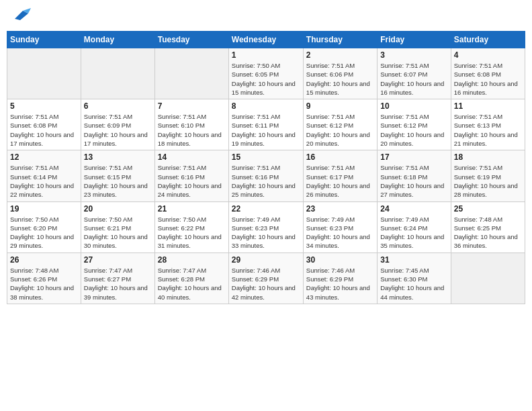 The image size is (532, 411). Describe the element at coordinates (340, 176) in the screenshot. I see `calendar-cell: 16Sunrise: 7:51 AM Sunset: 6:17 PM Dayli…` at that location.